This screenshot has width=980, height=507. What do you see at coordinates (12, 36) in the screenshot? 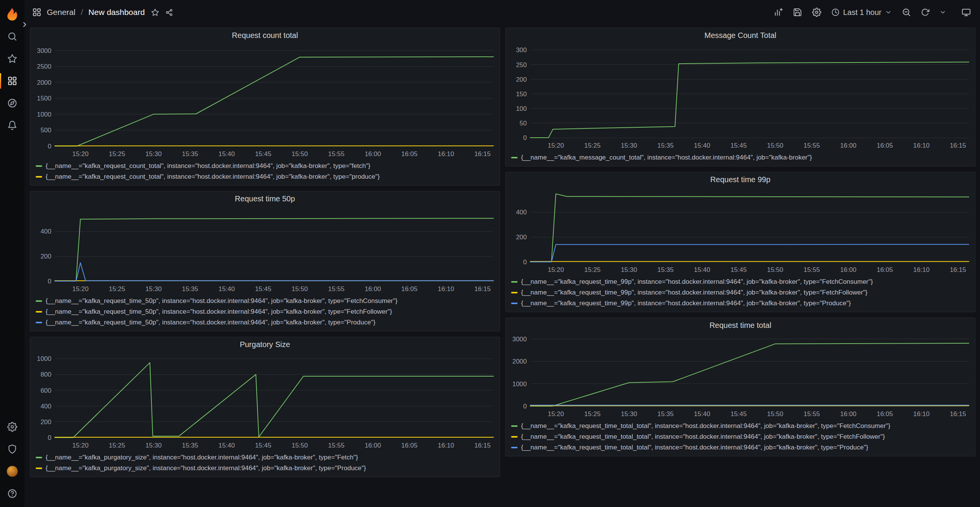
I see `search-icon` at bounding box center [12, 36].